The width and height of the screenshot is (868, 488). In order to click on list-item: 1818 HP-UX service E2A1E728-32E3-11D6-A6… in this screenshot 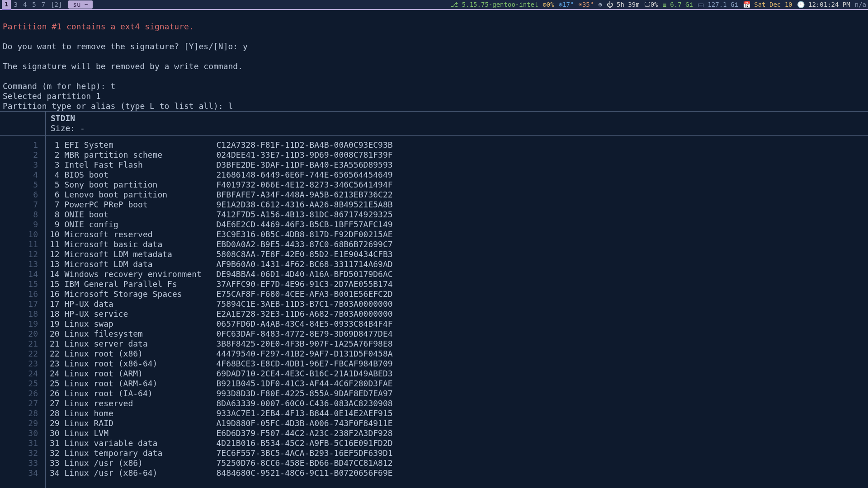, I will do `click(434, 314)`.